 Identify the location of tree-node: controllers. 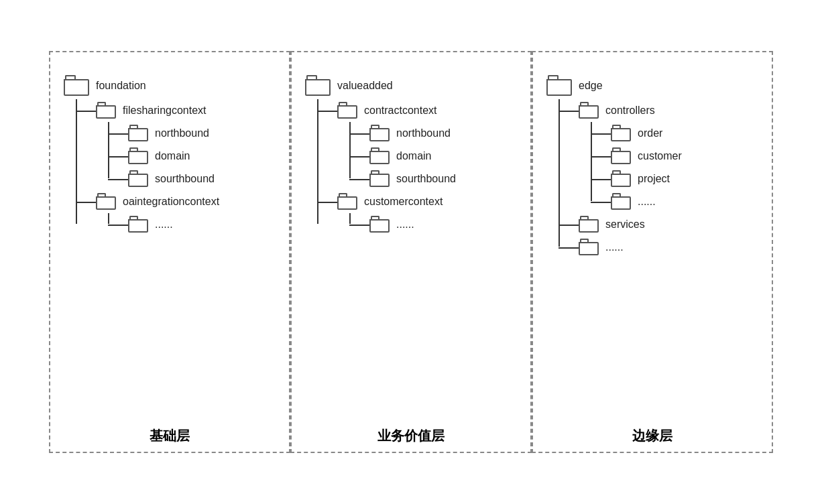
(630, 111).